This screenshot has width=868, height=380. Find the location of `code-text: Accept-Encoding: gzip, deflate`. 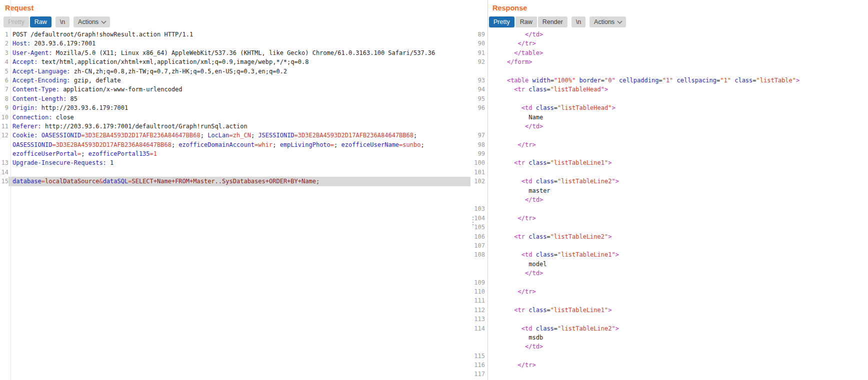

code-text: Accept-Encoding: gzip, deflate is located at coordinates (240, 80).